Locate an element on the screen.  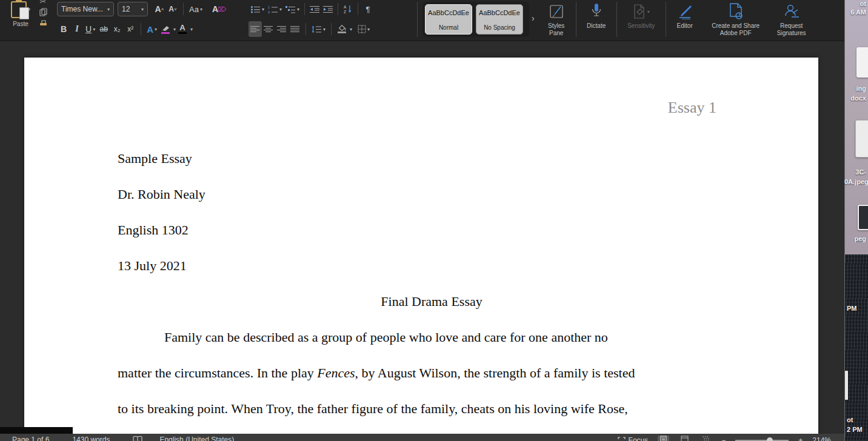
document-text: , by August Wilson, the strength of a fa… is located at coordinates (495, 373).